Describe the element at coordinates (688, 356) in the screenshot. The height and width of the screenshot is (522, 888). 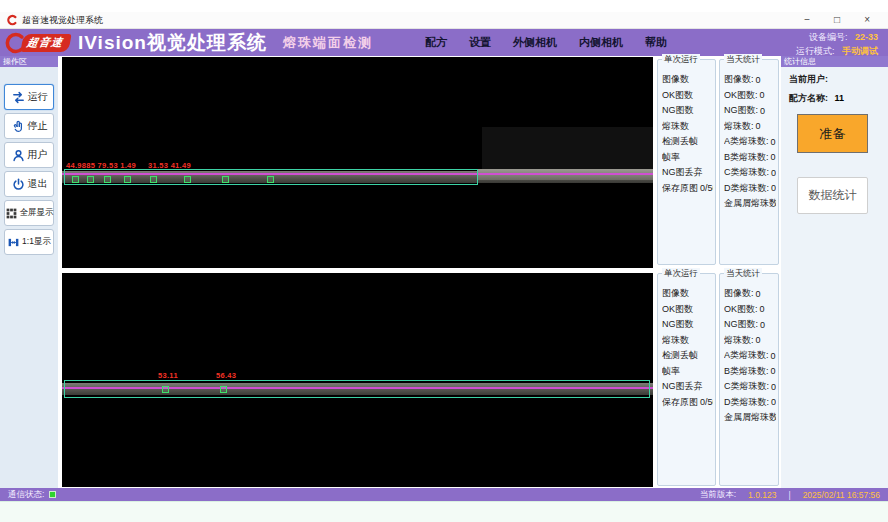
I see `stat-row: 检测丢帧` at that location.